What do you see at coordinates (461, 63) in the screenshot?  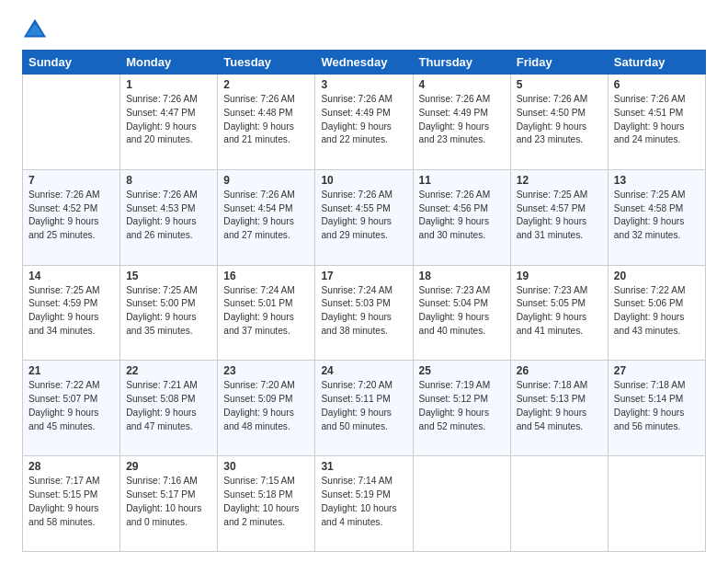 I see `day-of-week-header: Thursday` at bounding box center [461, 63].